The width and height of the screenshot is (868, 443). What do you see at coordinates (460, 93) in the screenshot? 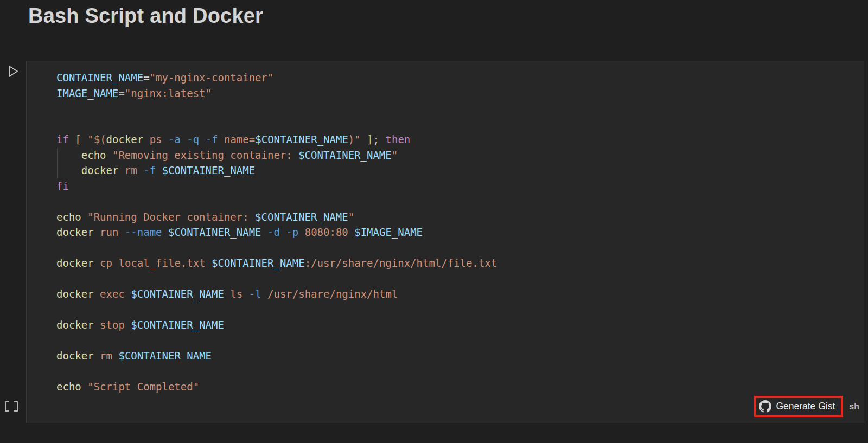
I see `code-line: IMAGE_NAME="nginx:latest"` at bounding box center [460, 93].